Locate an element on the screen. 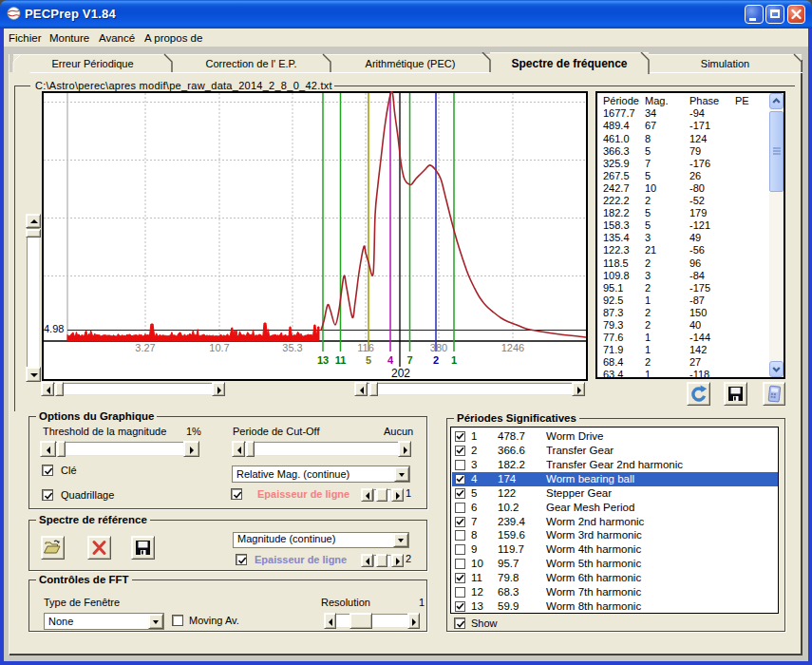 The image size is (812, 665). svg-text: 35.3 is located at coordinates (293, 348).